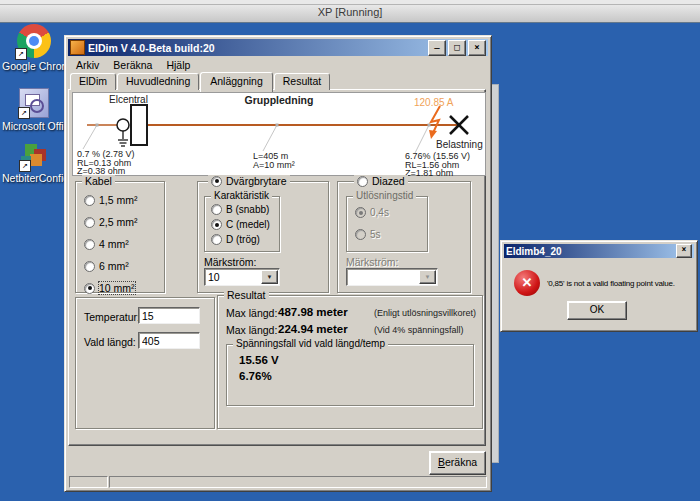 The height and width of the screenshot is (501, 700). Describe the element at coordinates (110, 288) in the screenshot. I see `radio-10mm2: 10 mm²` at that location.